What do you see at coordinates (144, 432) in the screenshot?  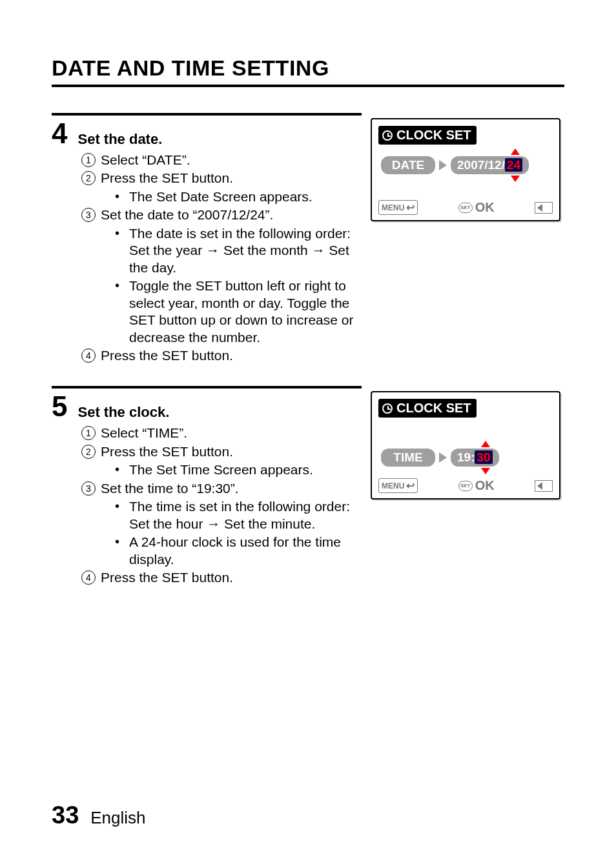 I see `step-5-sub-1-text: Select “TIME”.` at bounding box center [144, 432].